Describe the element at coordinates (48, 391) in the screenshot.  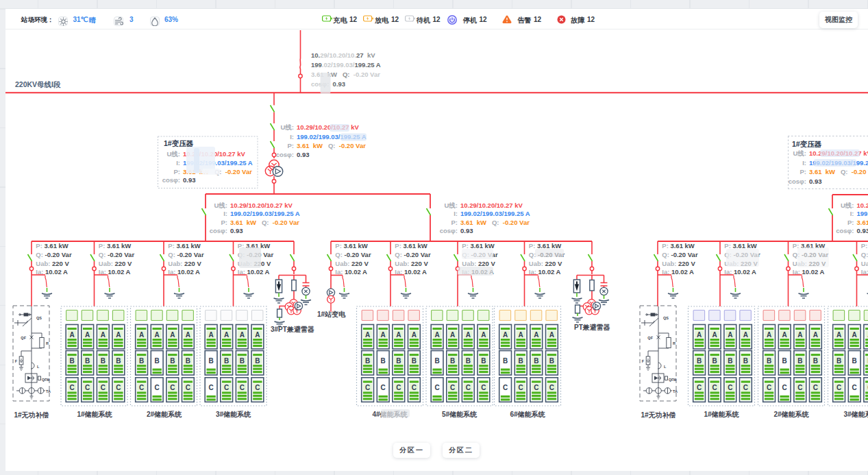
I see `svg-text: TA` at that location.